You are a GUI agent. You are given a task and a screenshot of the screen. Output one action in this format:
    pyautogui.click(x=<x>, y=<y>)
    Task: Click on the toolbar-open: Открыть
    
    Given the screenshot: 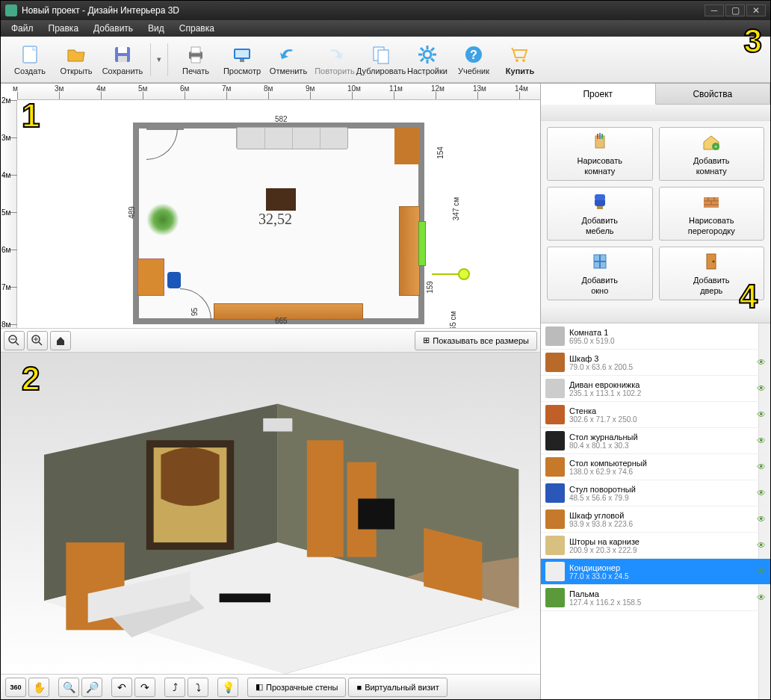 What is the action you would take?
    pyautogui.click(x=76, y=60)
    